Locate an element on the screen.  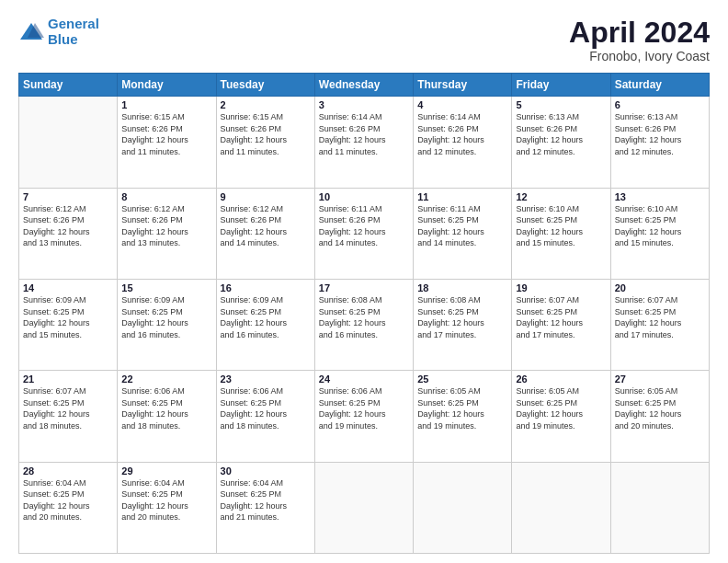
weekday-header: Wednesday is located at coordinates (364, 85).